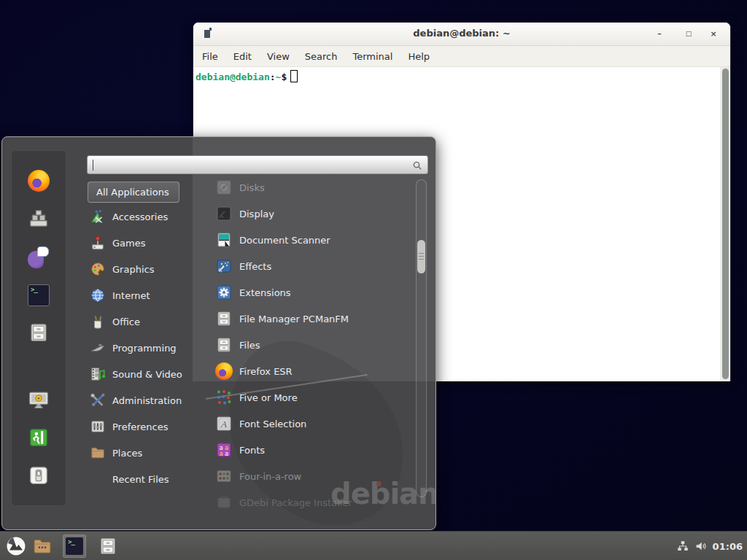  What do you see at coordinates (126, 322) in the screenshot?
I see `category-label: Office` at bounding box center [126, 322].